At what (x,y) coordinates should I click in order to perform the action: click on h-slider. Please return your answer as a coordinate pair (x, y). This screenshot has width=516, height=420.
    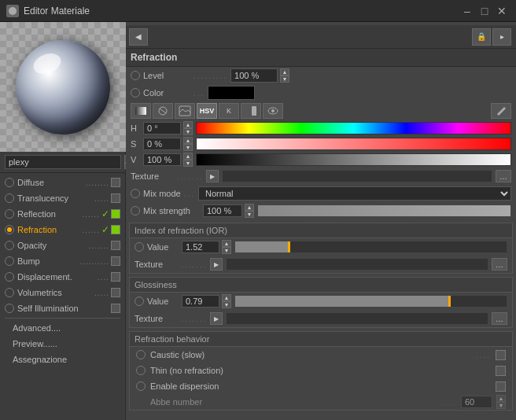
    Looking at the image, I should click on (354, 128).